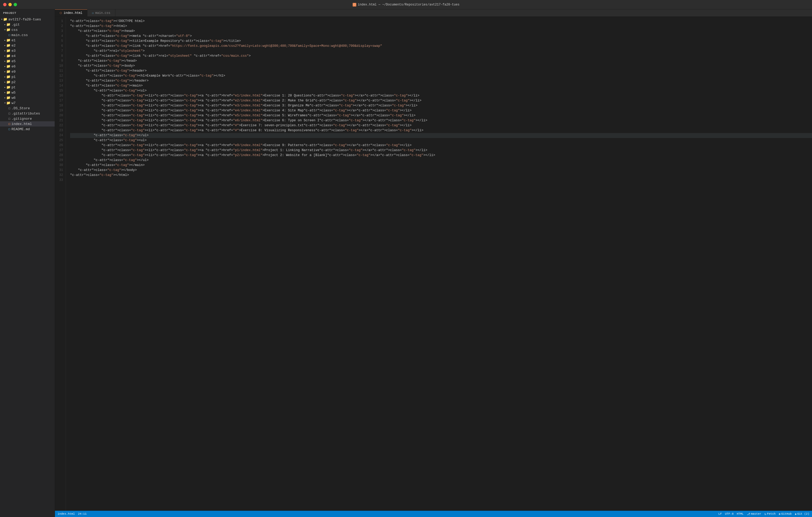  What do you see at coordinates (27, 77) in the screenshot?
I see `sidebar-item-p1: 📁p1` at bounding box center [27, 77].